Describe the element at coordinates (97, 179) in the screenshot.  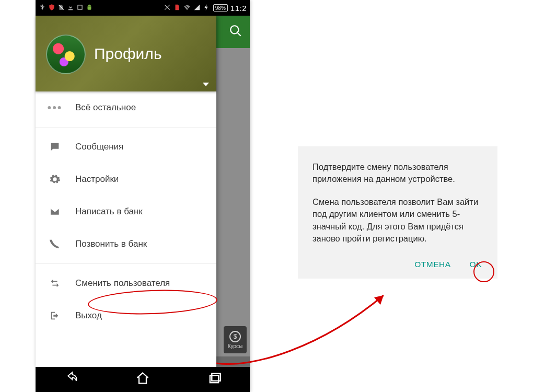
I see `drawer-item-label: Настройки` at that location.